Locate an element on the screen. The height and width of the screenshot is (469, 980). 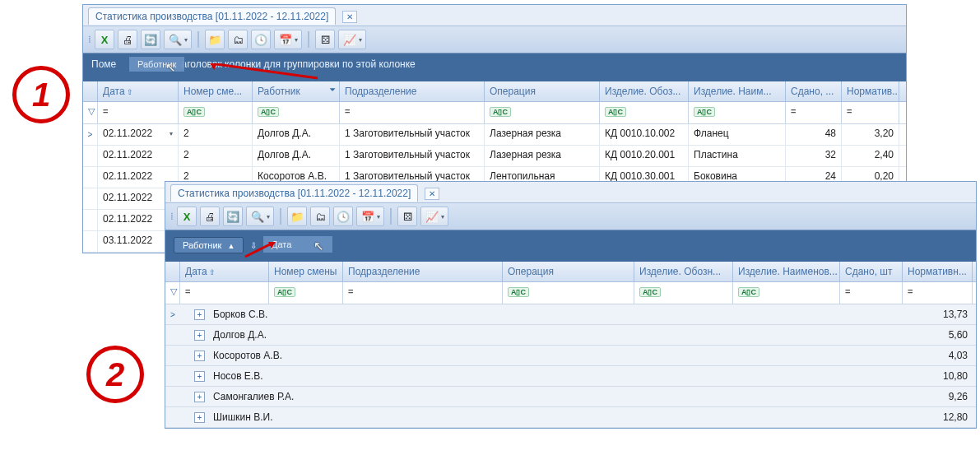
group-row: +Носов Е.В.10,80 is located at coordinates (571, 377).